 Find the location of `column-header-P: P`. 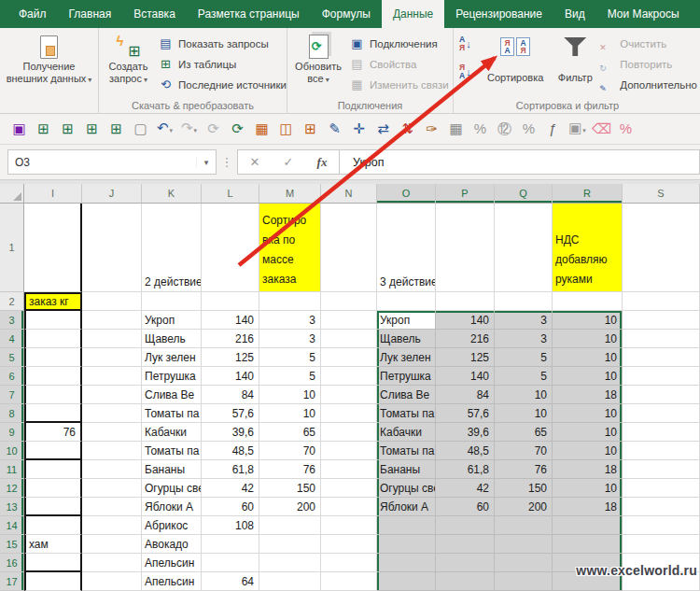

column-header-P: P is located at coordinates (465, 194).